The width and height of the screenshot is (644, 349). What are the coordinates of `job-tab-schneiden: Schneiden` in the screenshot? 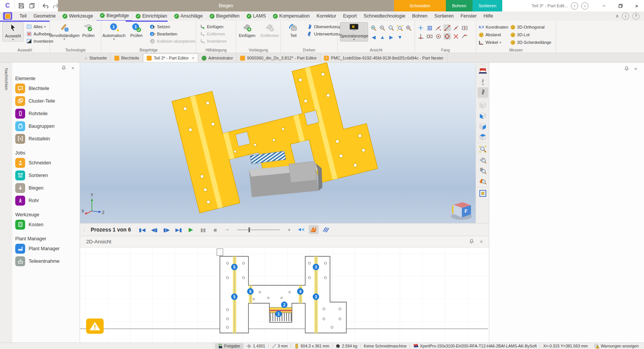 It's located at (420, 6).